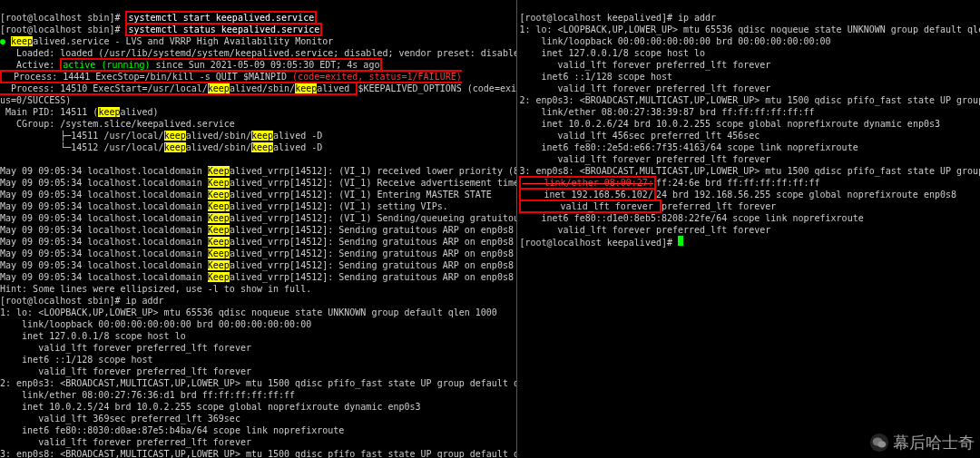  Describe the element at coordinates (118, 123) in the screenshot. I see `cgroup: CGroup: /system.slice/keepalived.service` at that location.